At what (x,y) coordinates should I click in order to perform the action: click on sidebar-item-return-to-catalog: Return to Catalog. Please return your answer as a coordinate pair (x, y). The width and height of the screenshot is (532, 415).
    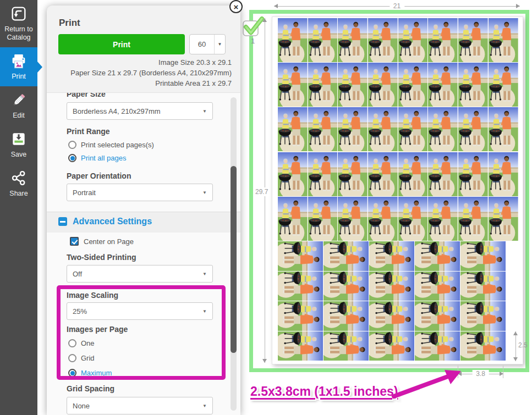
    Looking at the image, I should click on (19, 24).